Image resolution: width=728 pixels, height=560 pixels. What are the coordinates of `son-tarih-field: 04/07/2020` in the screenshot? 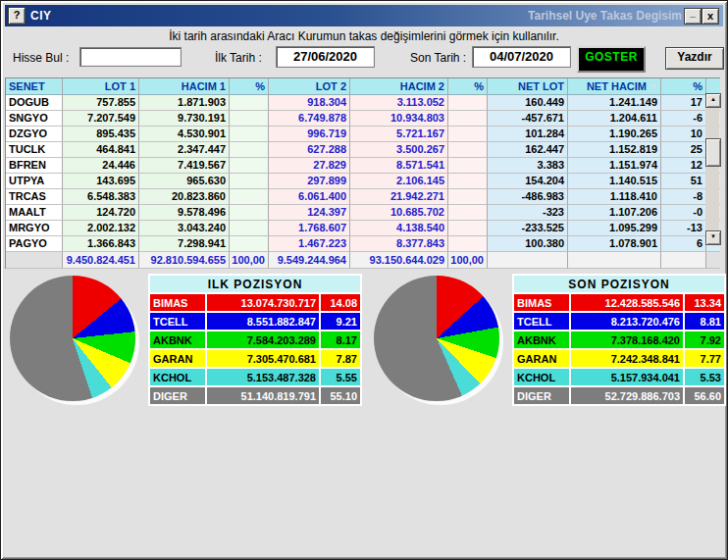 It's located at (522, 57).